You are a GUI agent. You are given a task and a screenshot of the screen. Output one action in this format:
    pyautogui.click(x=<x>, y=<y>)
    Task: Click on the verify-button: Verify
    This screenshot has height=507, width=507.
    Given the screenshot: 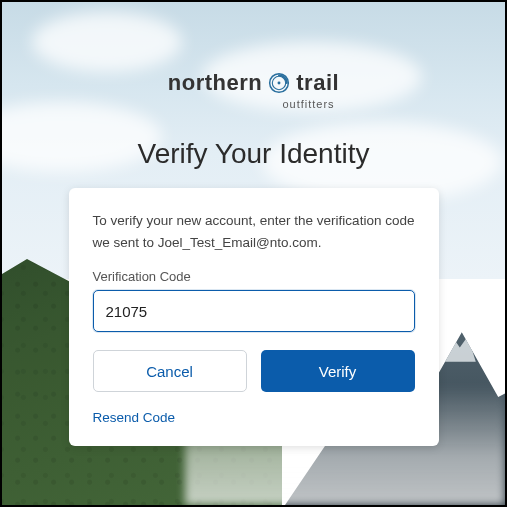 What is the action you would take?
    pyautogui.click(x=338, y=371)
    